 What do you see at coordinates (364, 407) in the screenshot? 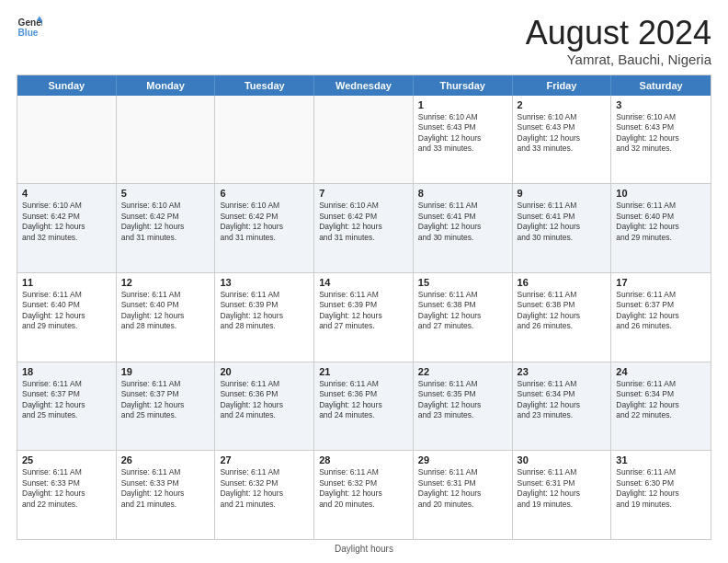
I see `calendar-cell-21: 21Sunrise: 6:11 AM Sunset: 6:36 PM Dayli…` at bounding box center [364, 407].